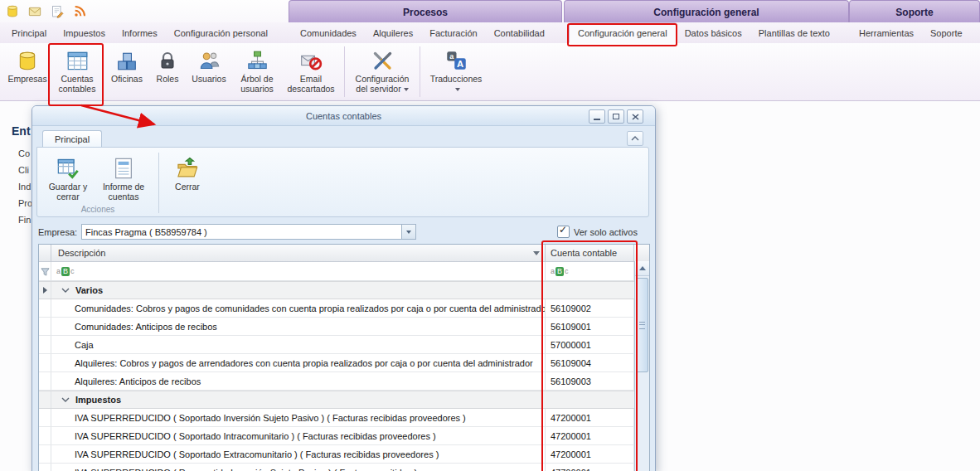  I want to click on sort-indicator-icon, so click(536, 254).